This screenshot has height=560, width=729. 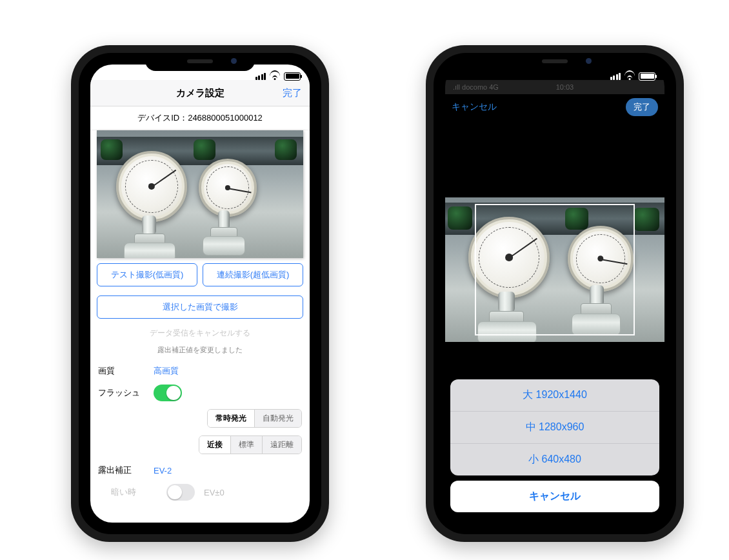 I want to click on gauge-small, so click(x=228, y=188).